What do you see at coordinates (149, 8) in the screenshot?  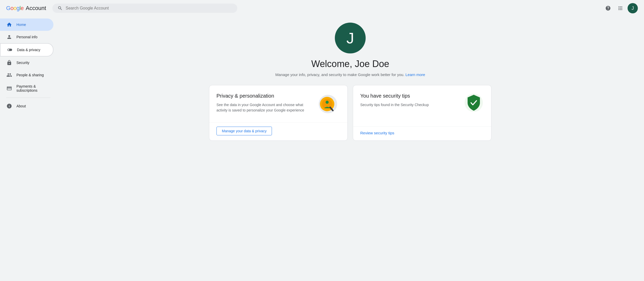 I see `search-input` at bounding box center [149, 8].